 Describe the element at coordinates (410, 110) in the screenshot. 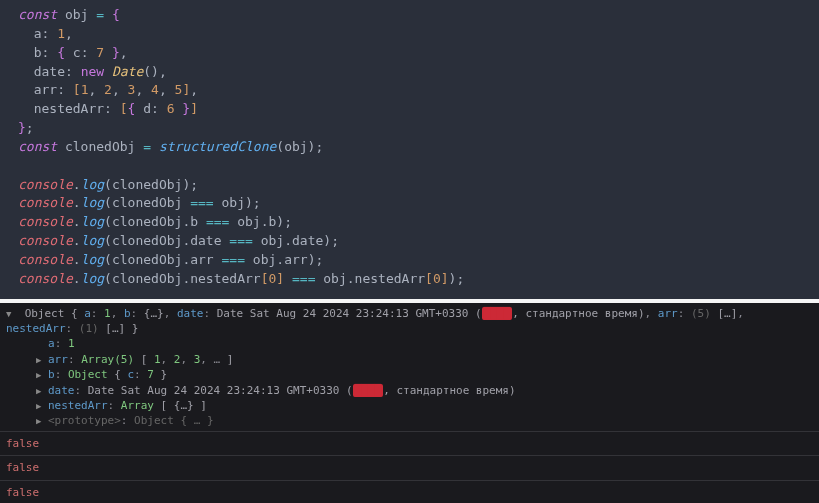

I see `code-line: nestedArr: [{ d: 6 }]` at that location.